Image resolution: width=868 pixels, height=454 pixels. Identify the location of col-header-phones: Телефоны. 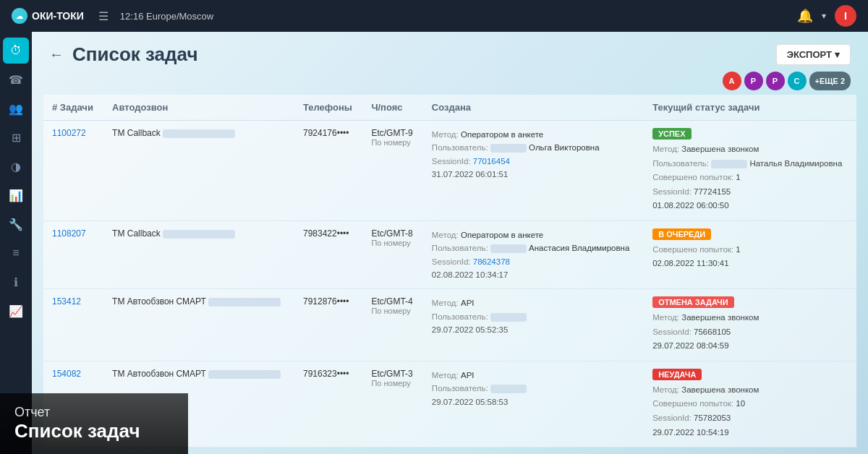
(328, 108).